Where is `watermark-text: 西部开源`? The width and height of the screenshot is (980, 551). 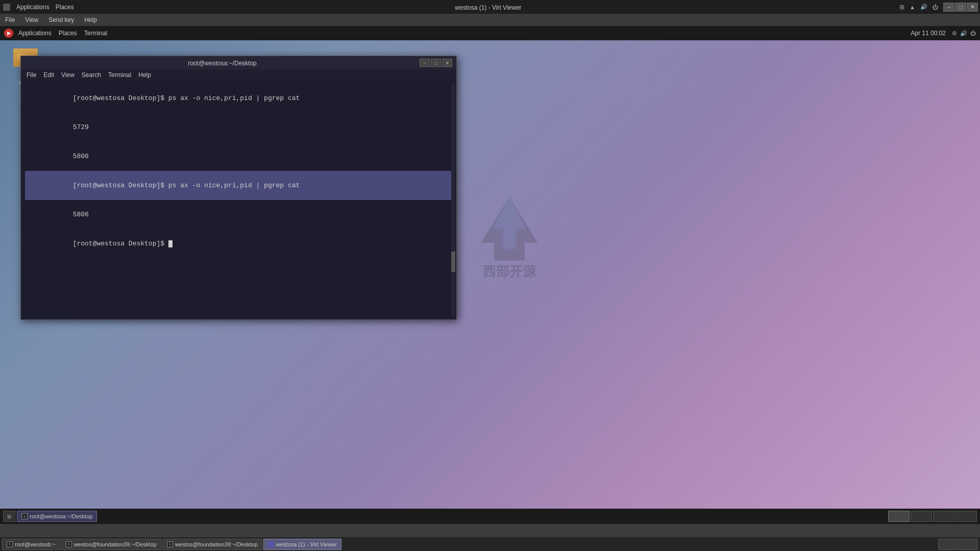
watermark-text: 西部开源 is located at coordinates (509, 271).